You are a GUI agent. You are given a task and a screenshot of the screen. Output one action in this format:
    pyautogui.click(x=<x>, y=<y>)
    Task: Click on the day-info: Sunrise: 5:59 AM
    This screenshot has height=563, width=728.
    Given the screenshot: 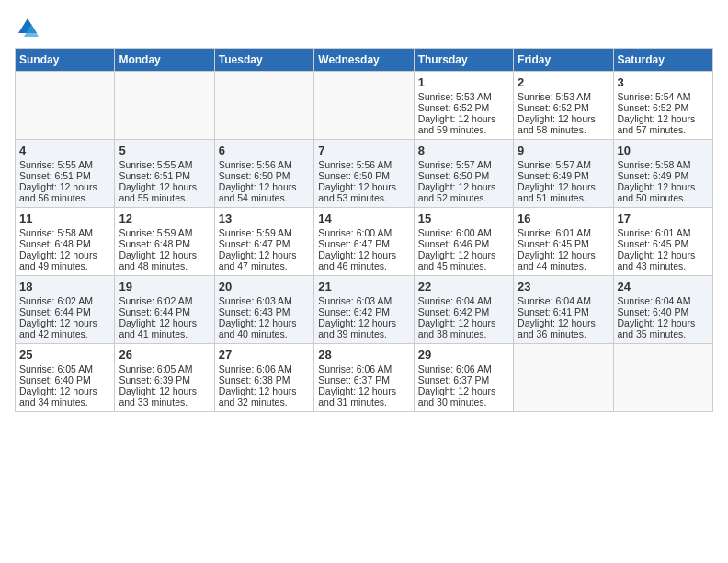 What is the action you would take?
    pyautogui.click(x=265, y=233)
    